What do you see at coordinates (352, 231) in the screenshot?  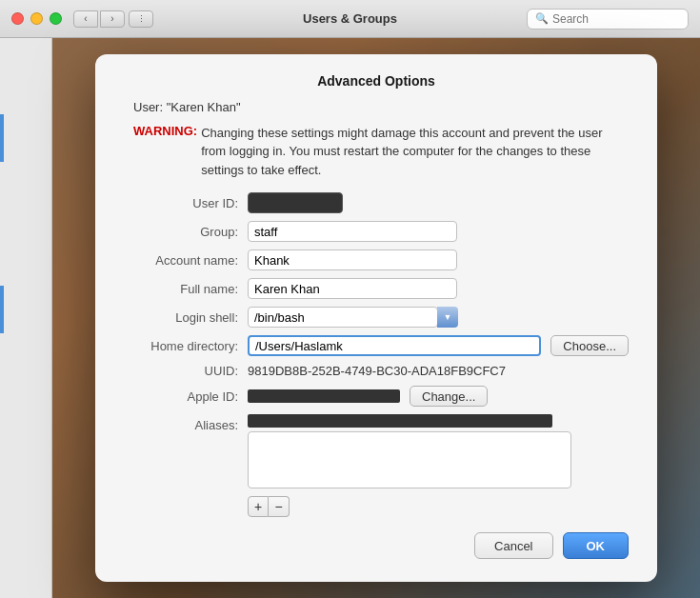 I see `group-input` at bounding box center [352, 231].